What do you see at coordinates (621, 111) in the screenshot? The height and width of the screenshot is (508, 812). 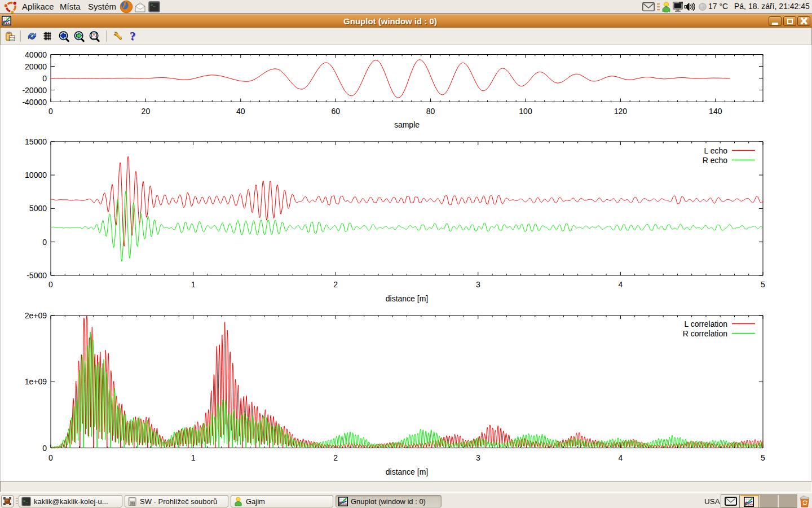 I see `svg-text: 120` at bounding box center [621, 111].